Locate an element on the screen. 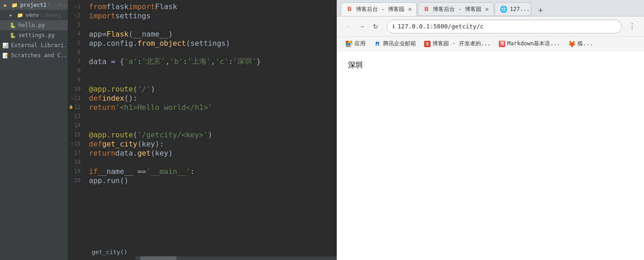 The image size is (644, 260). sidebar-item-hello-py: 🐍 hello.py is located at coordinates (34, 25).